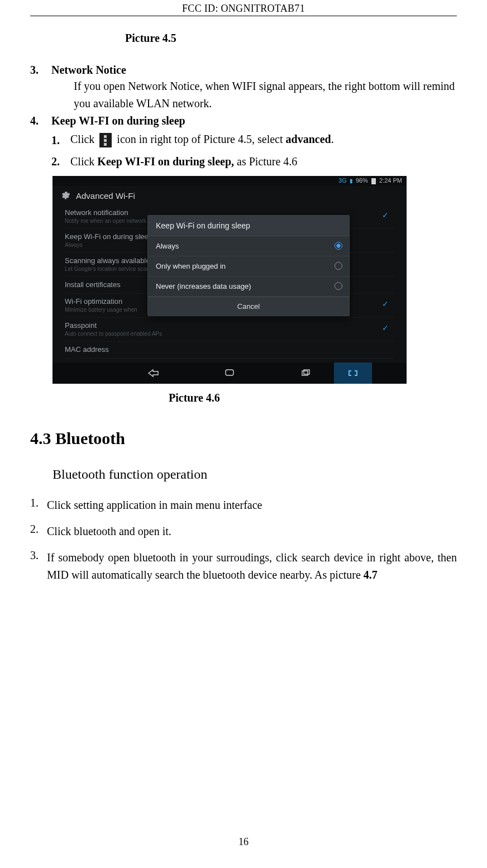 The width and height of the screenshot is (487, 868). I want to click on nav-recent-button, so click(305, 373).